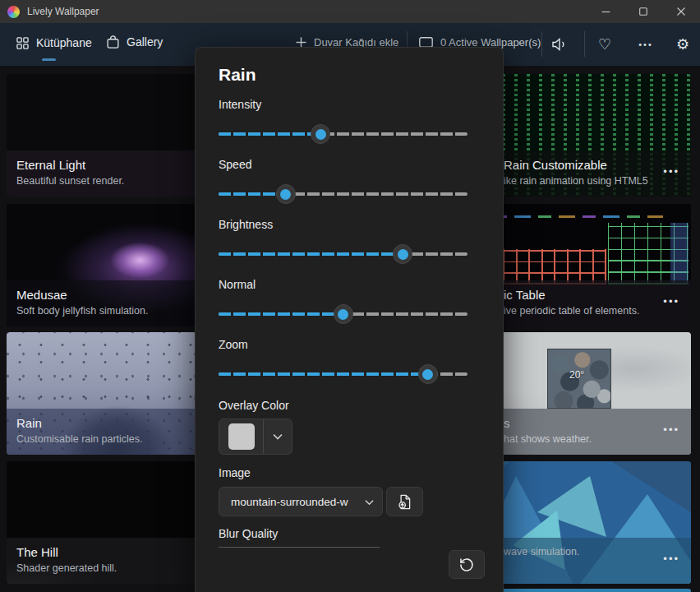  I want to click on gallery-bag-icon, so click(113, 42).